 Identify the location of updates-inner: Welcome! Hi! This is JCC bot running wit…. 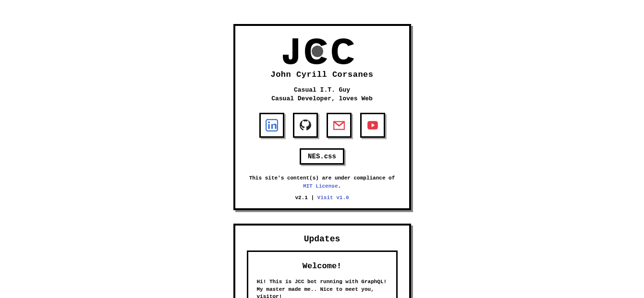
(322, 274).